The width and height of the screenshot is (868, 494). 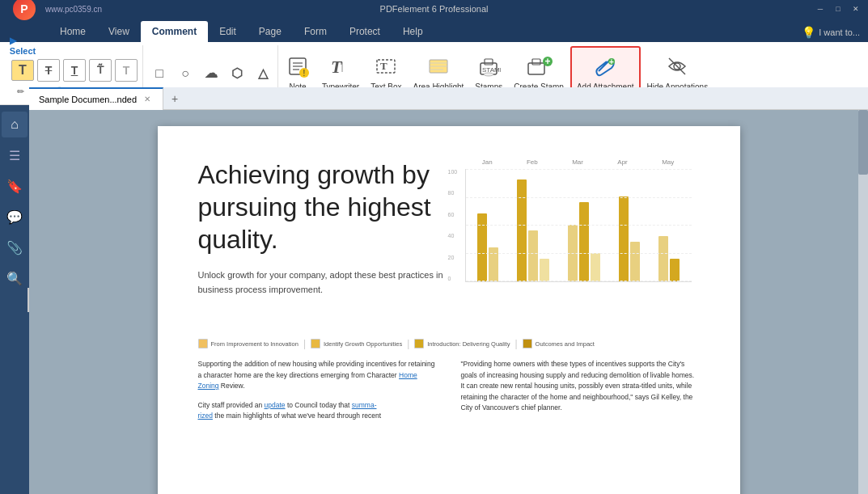 I want to click on tab-page: Page, so click(x=270, y=32).